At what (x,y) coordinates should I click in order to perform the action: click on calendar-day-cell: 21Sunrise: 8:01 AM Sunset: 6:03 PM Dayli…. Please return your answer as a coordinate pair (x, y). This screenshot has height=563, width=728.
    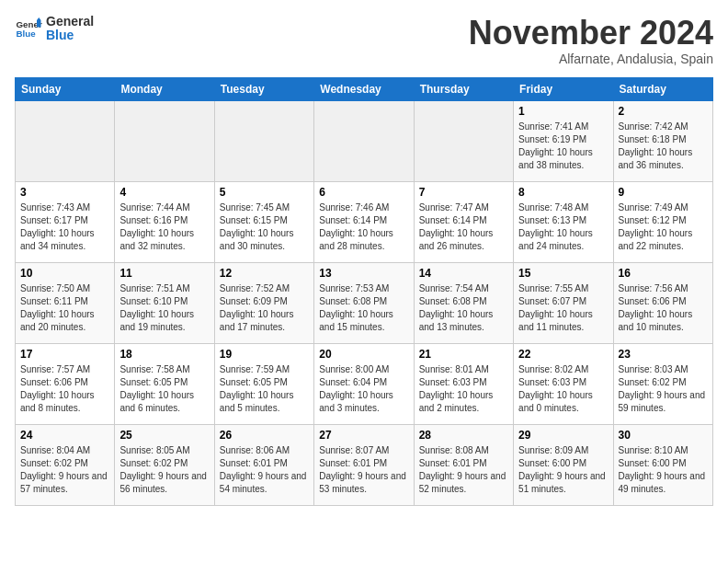
    Looking at the image, I should click on (463, 384).